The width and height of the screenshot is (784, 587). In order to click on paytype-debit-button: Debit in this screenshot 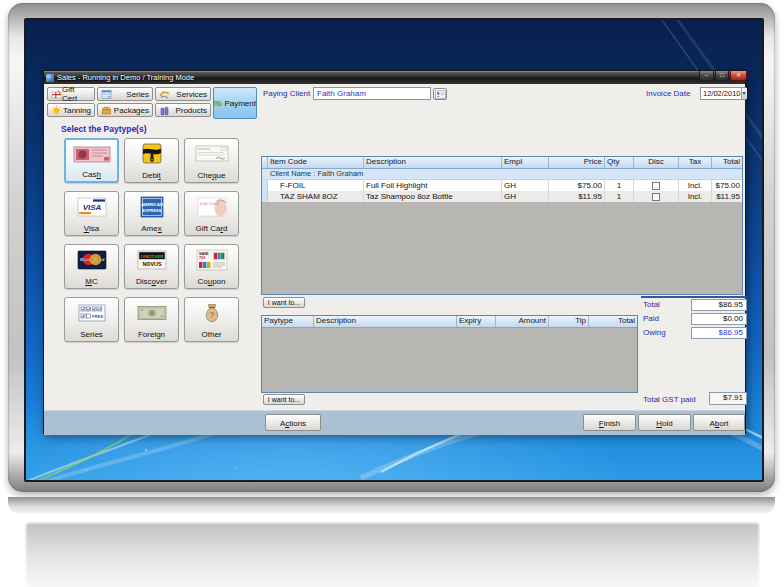, I will do `click(152, 160)`.